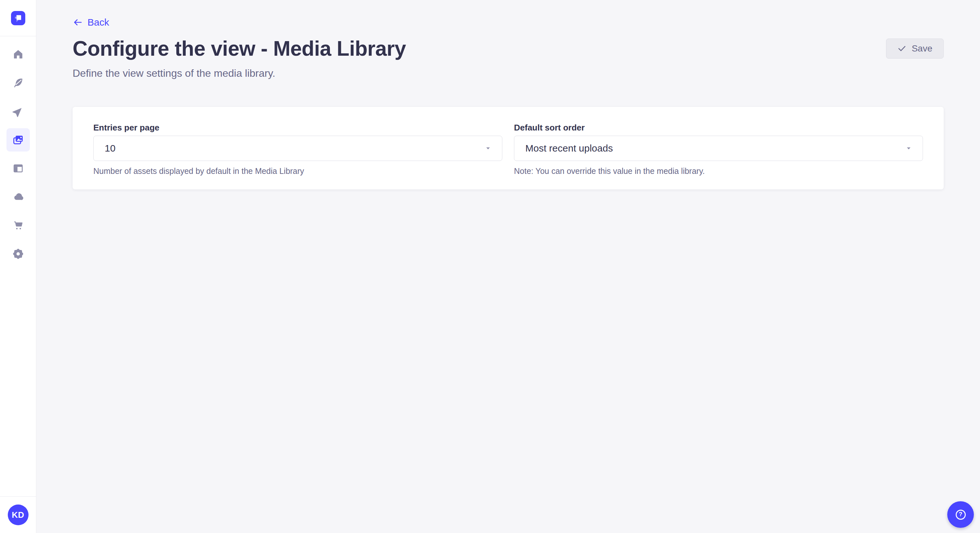  What do you see at coordinates (18, 168) in the screenshot?
I see `layout-builder-icon` at bounding box center [18, 168].